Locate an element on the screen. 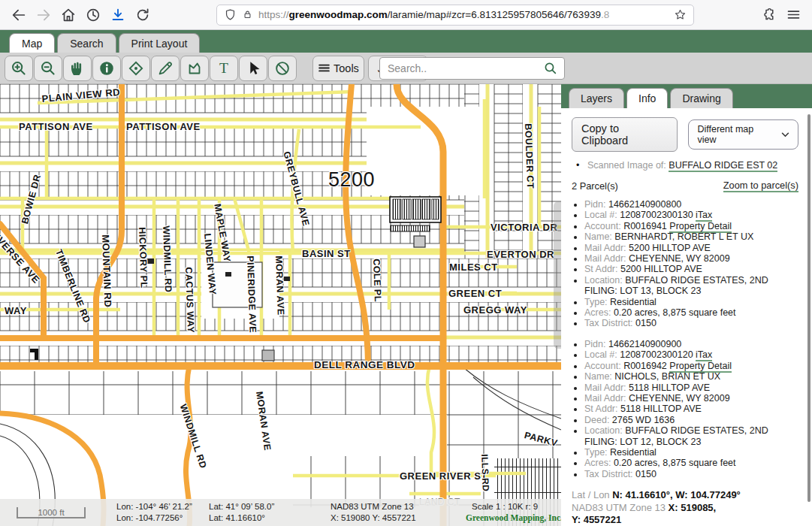  parcel-field: Pidn: 14662140900800 is located at coordinates (691, 204).